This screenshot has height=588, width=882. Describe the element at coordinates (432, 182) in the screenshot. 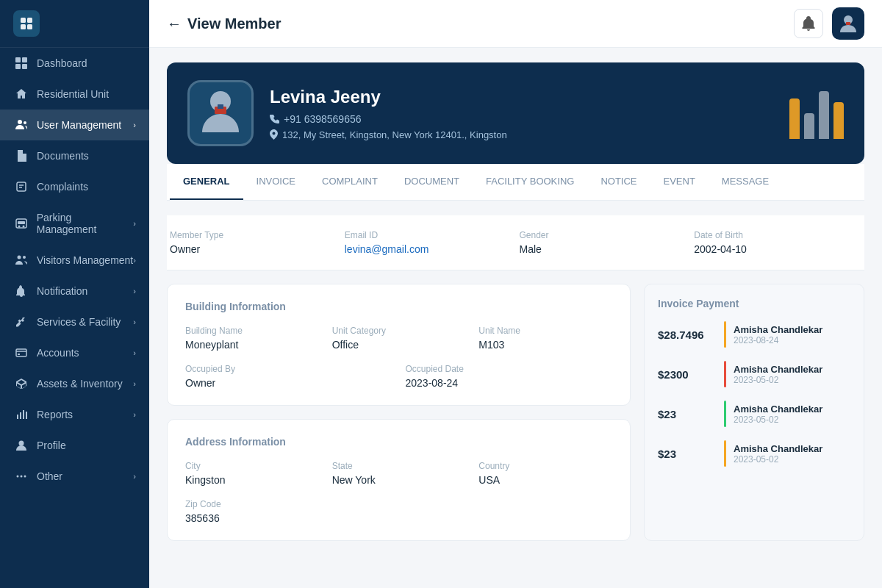

I see `tab-document: DOCUMENT` at that location.